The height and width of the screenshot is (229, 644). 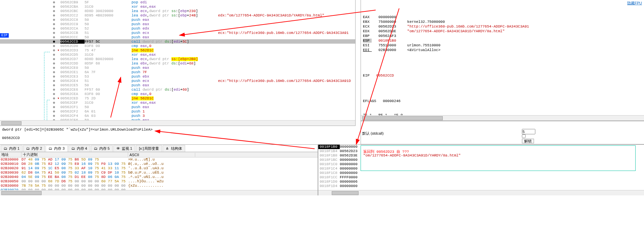 I want to click on disasm-row: 00562CBC 8D8D 30020000lea ecx,dword ptr …, so click(x=178, y=11).